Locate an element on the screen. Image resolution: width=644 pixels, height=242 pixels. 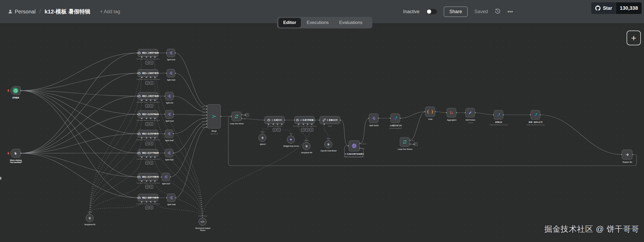
history-icon is located at coordinates (498, 12).